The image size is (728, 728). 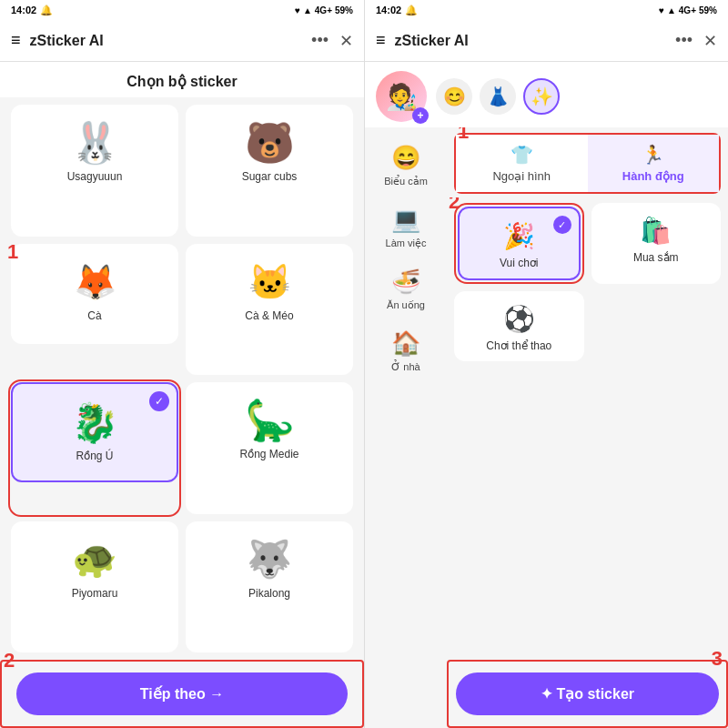 What do you see at coordinates (298, 11) in the screenshot?
I see `heart-icon: ♥` at bounding box center [298, 11].